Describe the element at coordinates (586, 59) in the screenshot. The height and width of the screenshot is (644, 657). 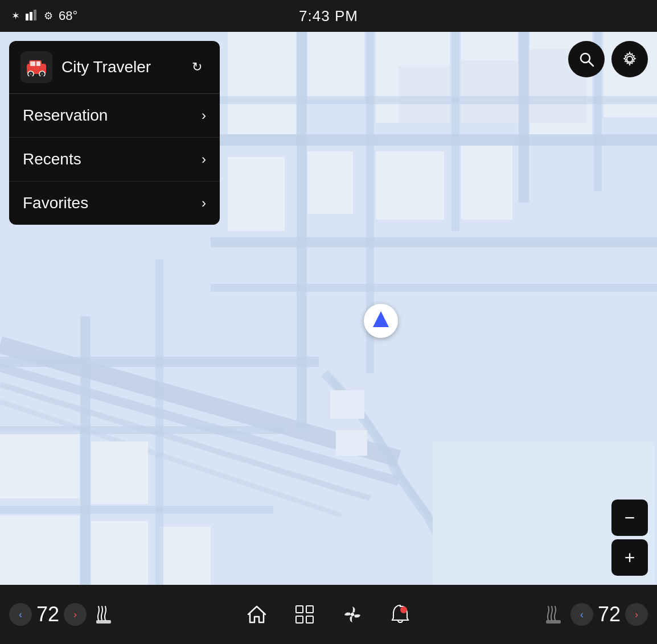
I see `search-icon` at that location.